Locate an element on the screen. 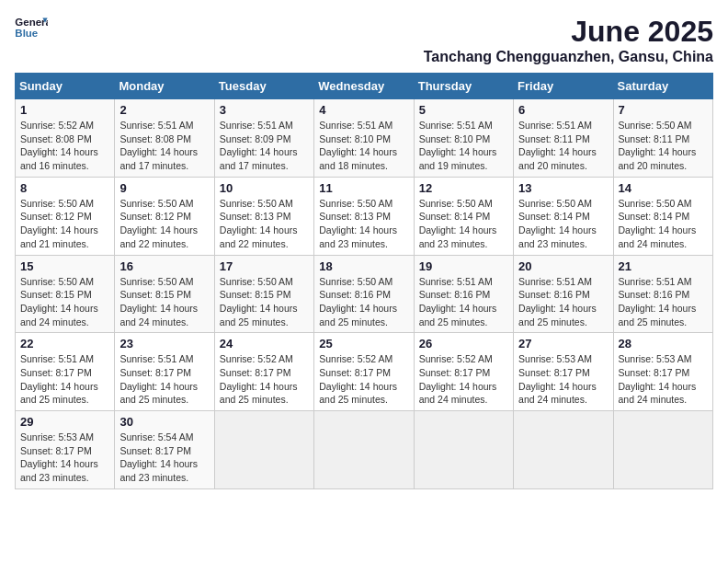 The image size is (728, 563). header-cell-friday: Friday is located at coordinates (563, 86).